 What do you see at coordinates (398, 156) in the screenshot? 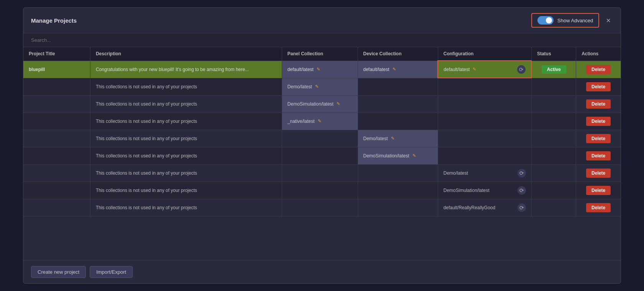
I see `cell-device-collection: DemoSimulation/latest✎` at bounding box center [398, 156].